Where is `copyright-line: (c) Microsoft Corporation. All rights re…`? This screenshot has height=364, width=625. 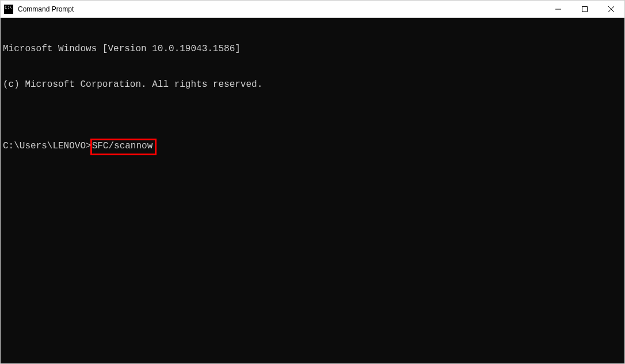
copyright-line: (c) Microsoft Corporation. All rights re… is located at coordinates (312, 85).